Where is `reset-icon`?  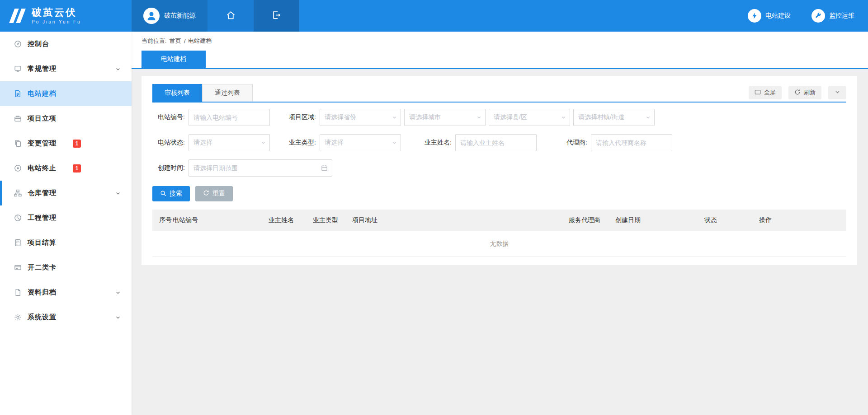 reset-icon is located at coordinates (206, 194).